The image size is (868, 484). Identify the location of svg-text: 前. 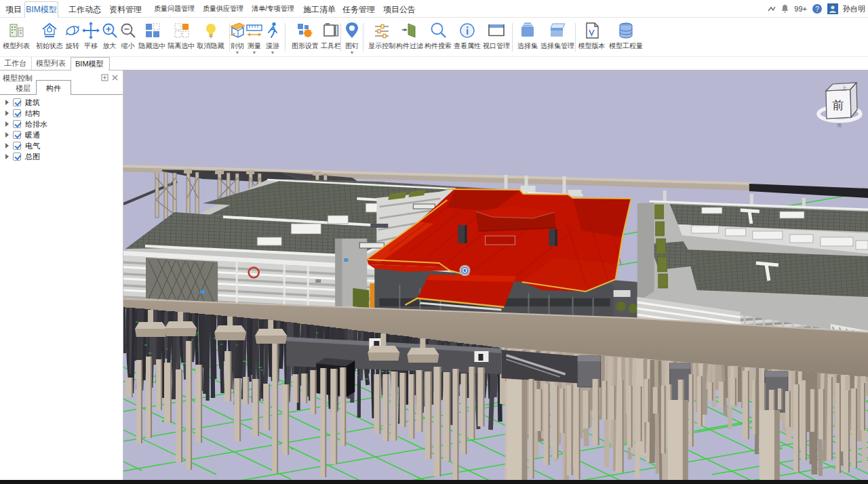
(838, 106).